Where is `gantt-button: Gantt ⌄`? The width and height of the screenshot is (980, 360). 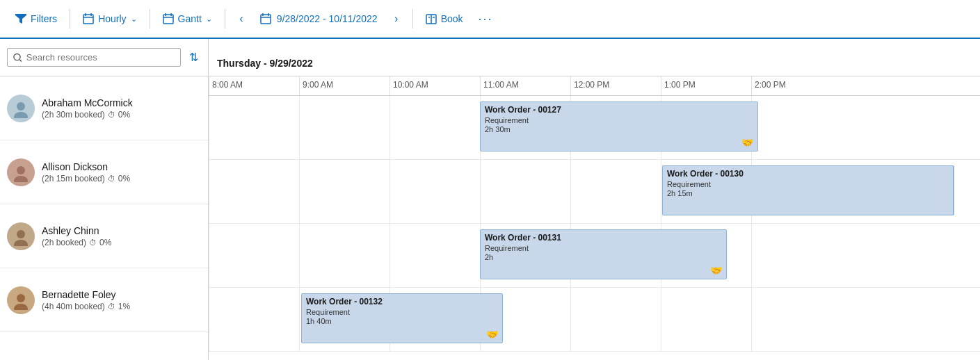 gantt-button: Gantt ⌄ is located at coordinates (188, 19).